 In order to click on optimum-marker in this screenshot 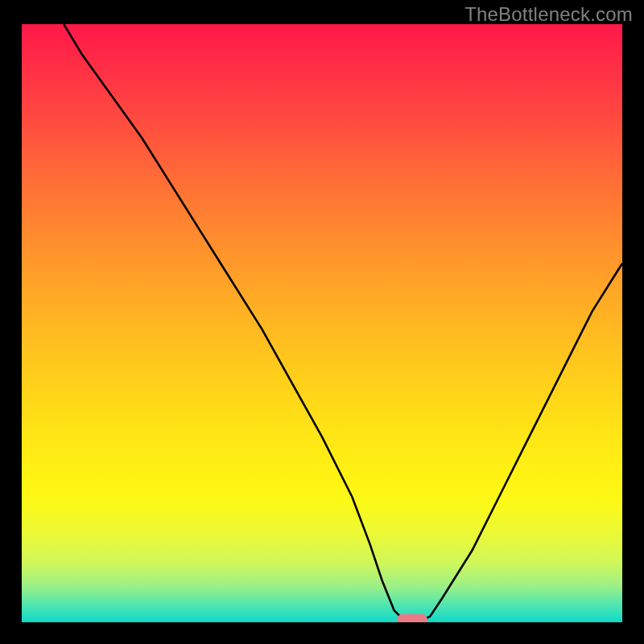, I will do `click(412, 618)`.